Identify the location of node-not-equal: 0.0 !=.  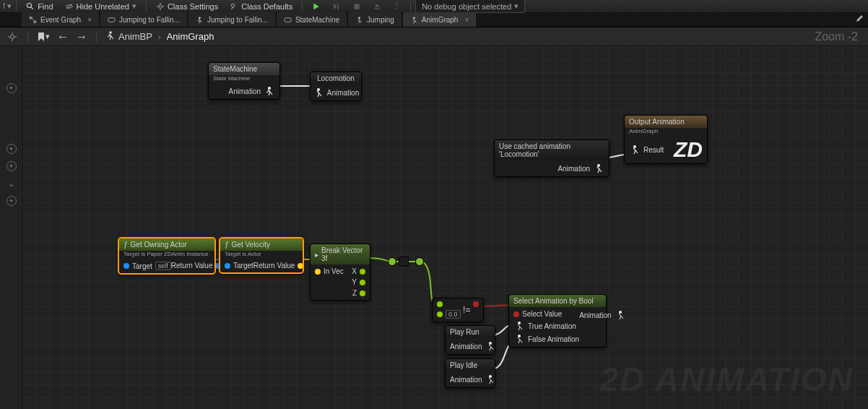
(458, 310).